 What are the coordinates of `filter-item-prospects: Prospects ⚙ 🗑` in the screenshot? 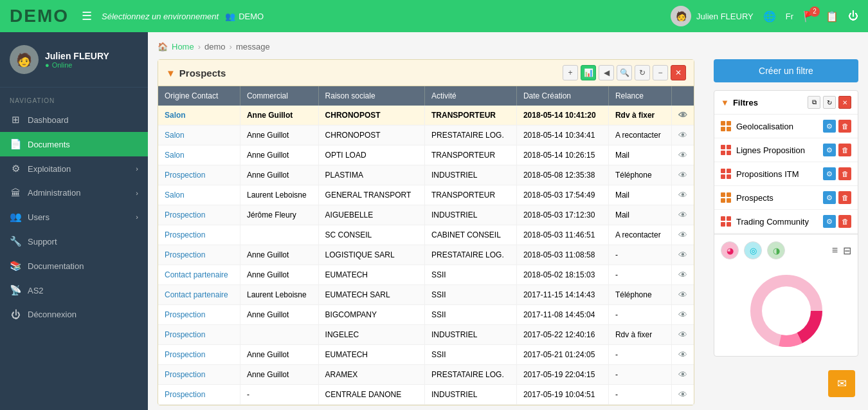 It's located at (786, 198).